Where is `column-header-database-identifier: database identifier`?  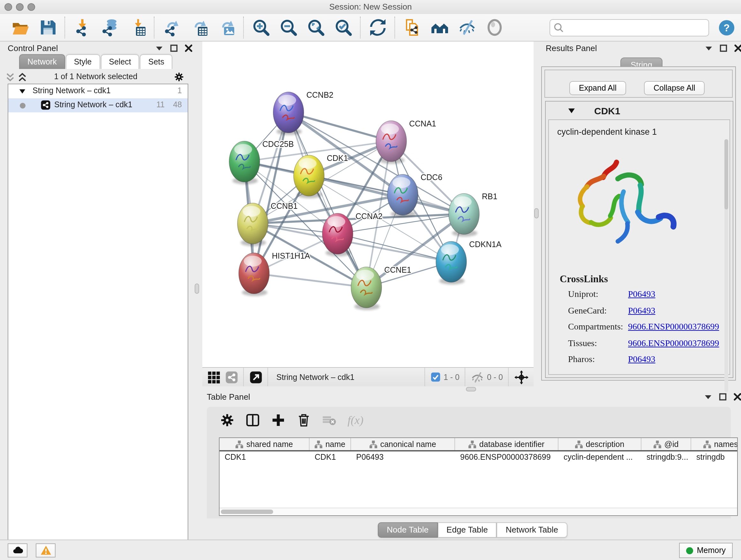
column-header-database-identifier: database identifier is located at coordinates (507, 444).